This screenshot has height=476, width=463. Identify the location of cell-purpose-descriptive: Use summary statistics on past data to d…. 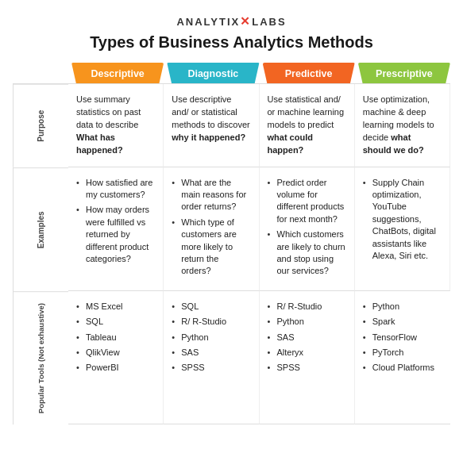
(116, 125).